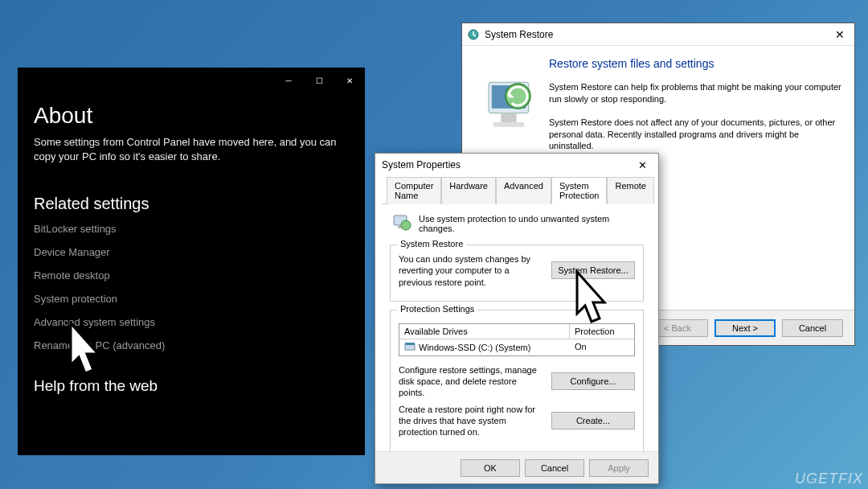  Describe the element at coordinates (191, 116) in the screenshot. I see `about-title: About` at that location.